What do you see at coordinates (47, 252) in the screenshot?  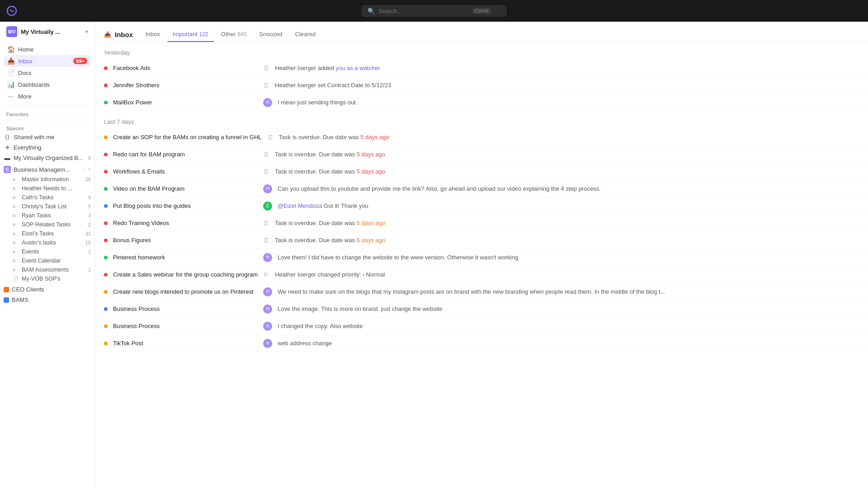 I see `sidebar-item-events: ≡ Events 2` at bounding box center [47, 252].